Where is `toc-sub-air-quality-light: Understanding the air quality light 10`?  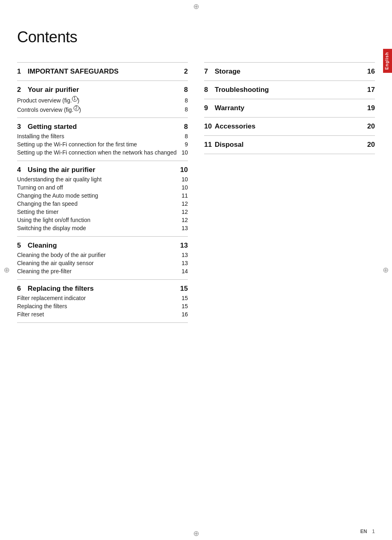 toc-sub-air-quality-light: Understanding the air quality light 10 is located at coordinates (102, 179).